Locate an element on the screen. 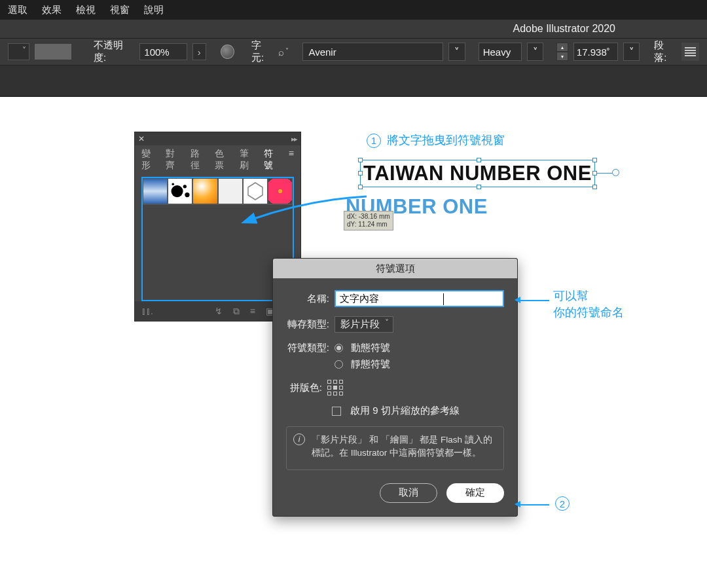 This screenshot has height=588, width=707. font-family-dropdown: ˅ is located at coordinates (457, 52).